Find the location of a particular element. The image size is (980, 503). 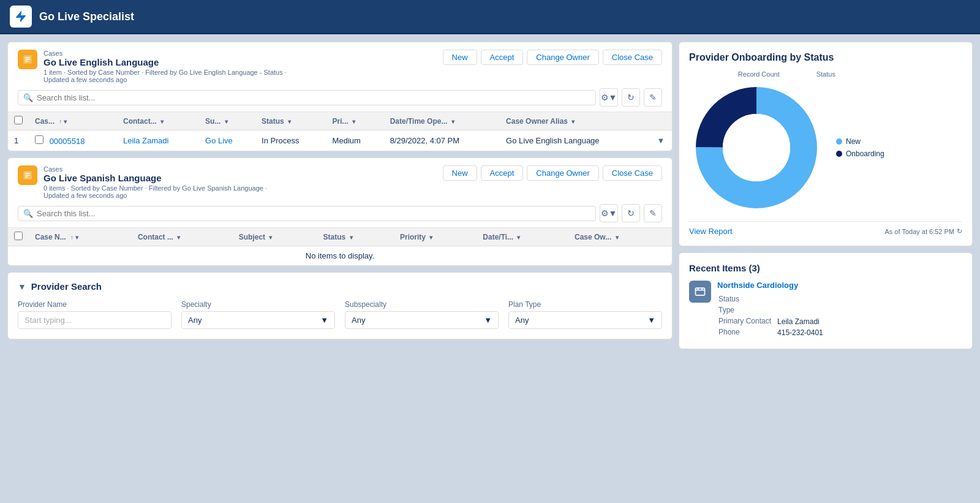

list-english-refresh-button: ↻ is located at coordinates (631, 97).